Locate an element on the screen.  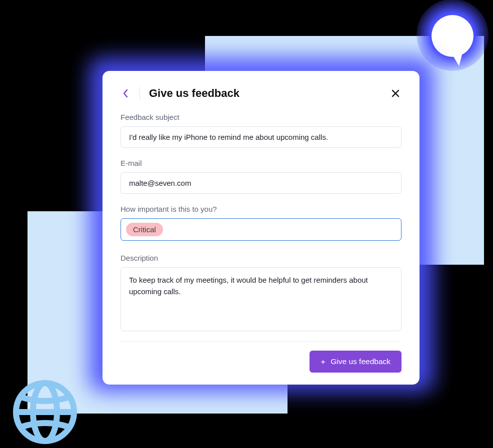
importance-select: Critical is located at coordinates (261, 230).